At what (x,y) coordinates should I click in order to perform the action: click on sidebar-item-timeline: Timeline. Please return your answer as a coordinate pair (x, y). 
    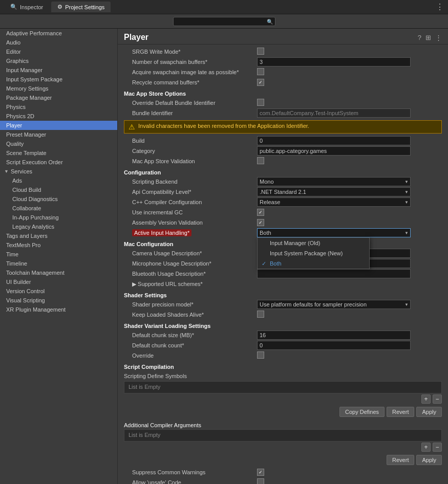
    Looking at the image, I should click on (58, 263).